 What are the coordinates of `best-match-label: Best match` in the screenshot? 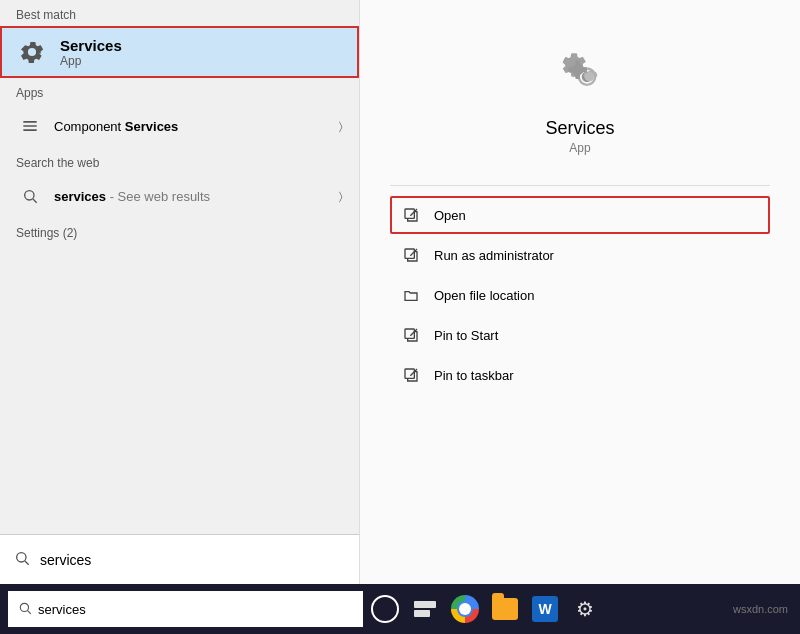 It's located at (180, 13).